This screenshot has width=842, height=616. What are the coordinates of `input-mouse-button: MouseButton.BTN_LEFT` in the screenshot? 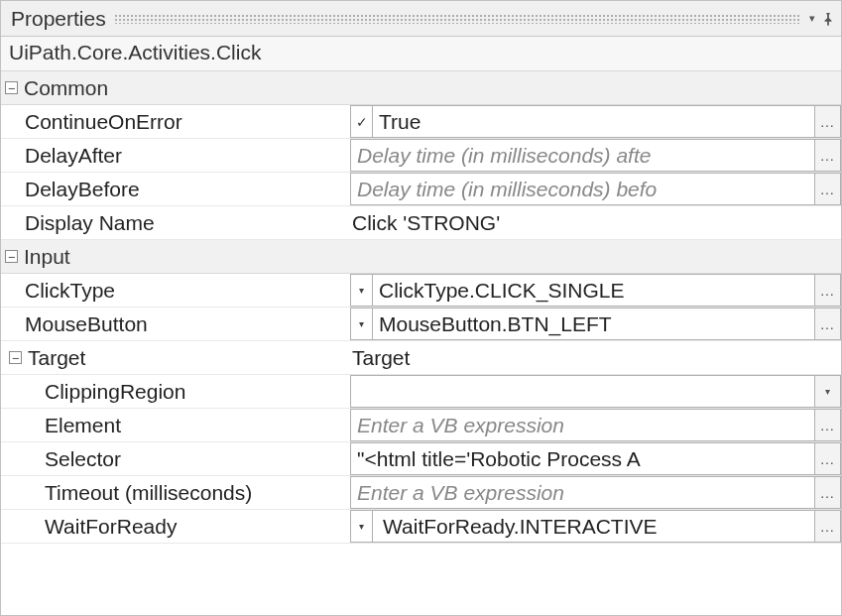 It's located at (593, 323).